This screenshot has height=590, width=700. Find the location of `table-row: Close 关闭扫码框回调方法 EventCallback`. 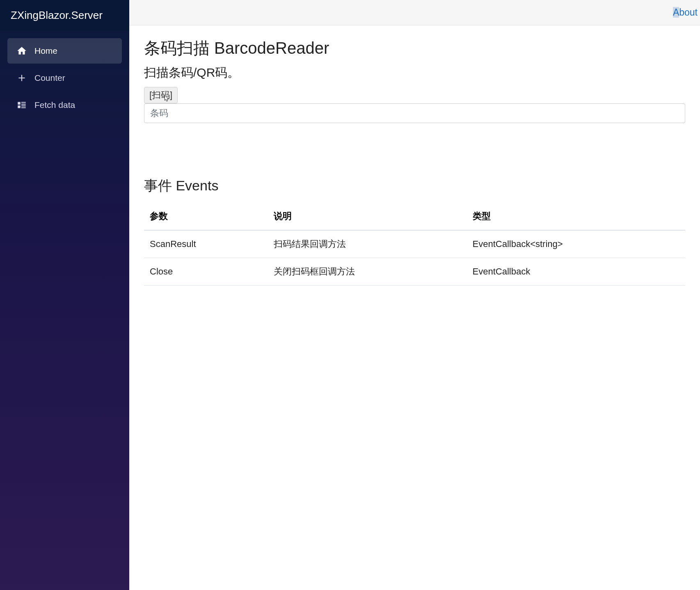

table-row: Close 关闭扫码框回调方法 EventCallback is located at coordinates (414, 272).